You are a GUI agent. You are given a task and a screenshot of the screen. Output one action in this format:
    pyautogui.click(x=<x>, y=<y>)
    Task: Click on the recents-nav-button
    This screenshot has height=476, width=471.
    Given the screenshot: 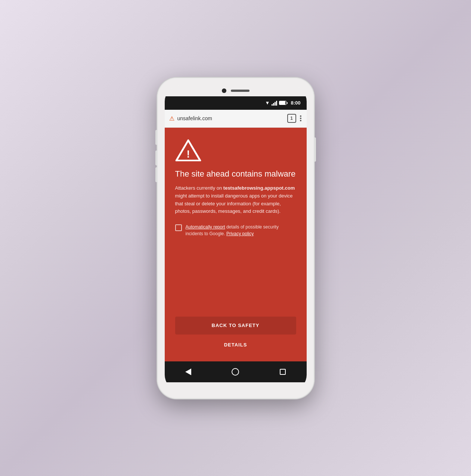 What is the action you would take?
    pyautogui.click(x=283, y=372)
    